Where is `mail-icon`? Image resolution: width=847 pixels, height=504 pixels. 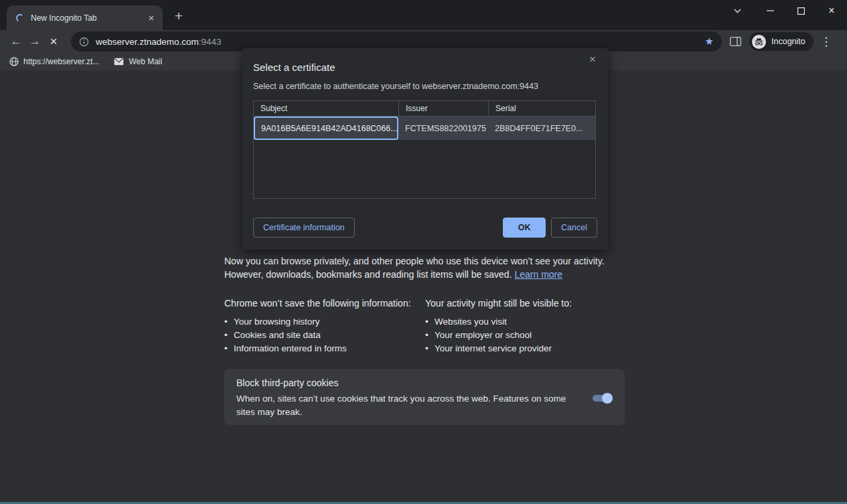
mail-icon is located at coordinates (119, 62).